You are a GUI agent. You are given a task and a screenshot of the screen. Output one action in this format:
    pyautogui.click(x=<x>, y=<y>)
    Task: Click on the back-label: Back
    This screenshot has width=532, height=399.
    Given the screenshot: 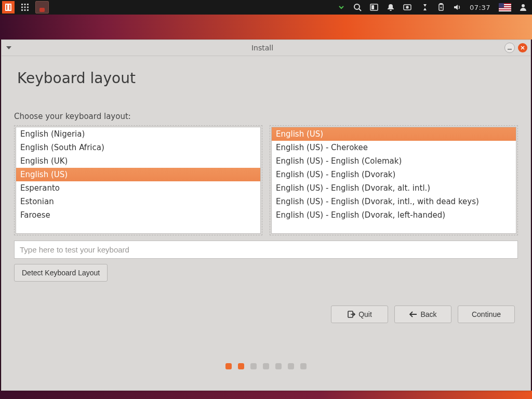 What is the action you would take?
    pyautogui.click(x=428, y=314)
    